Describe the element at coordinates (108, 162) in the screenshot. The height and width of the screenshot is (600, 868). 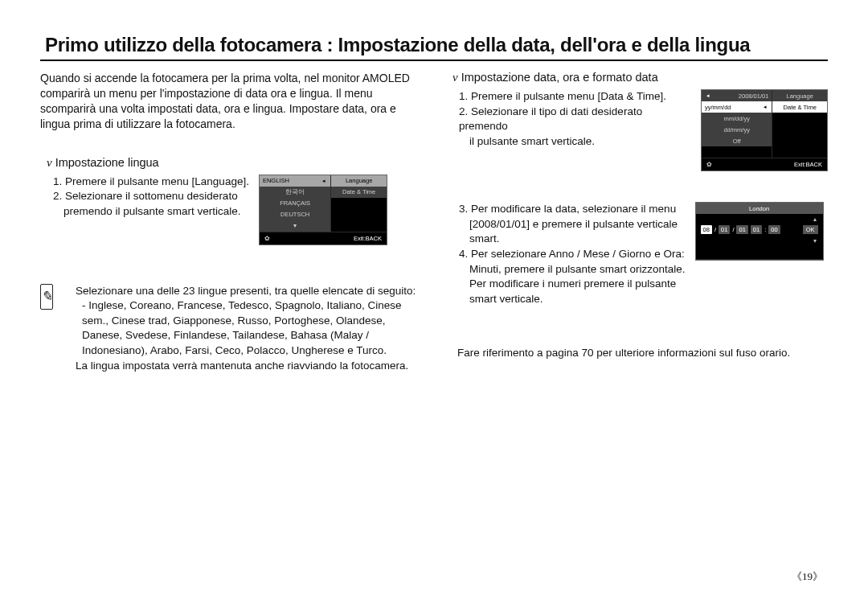
I see `subhead-language-label: Impostazione lingua` at that location.